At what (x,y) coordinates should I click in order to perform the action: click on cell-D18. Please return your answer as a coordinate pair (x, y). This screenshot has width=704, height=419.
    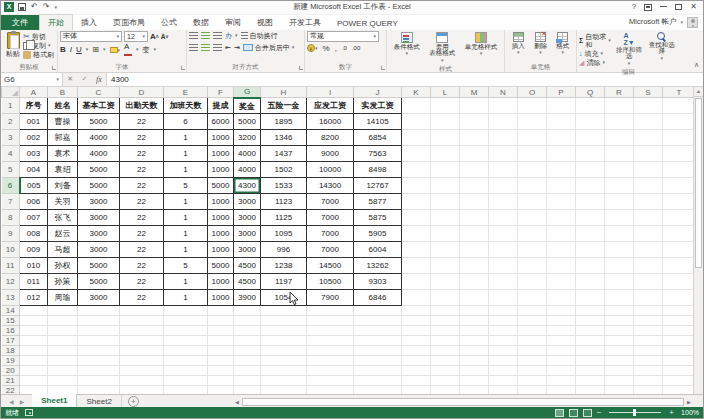
    Looking at the image, I should click on (142, 351).